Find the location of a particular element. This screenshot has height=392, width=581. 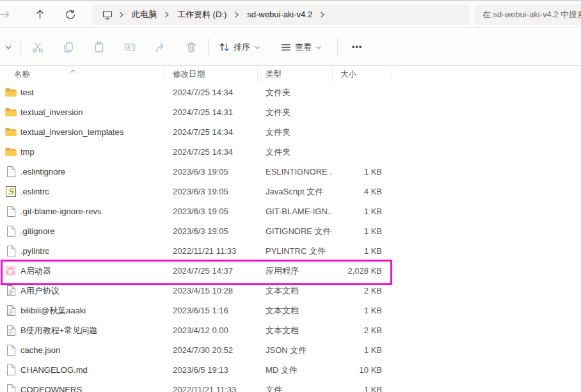

file-size: 2 KB is located at coordinates (360, 330).